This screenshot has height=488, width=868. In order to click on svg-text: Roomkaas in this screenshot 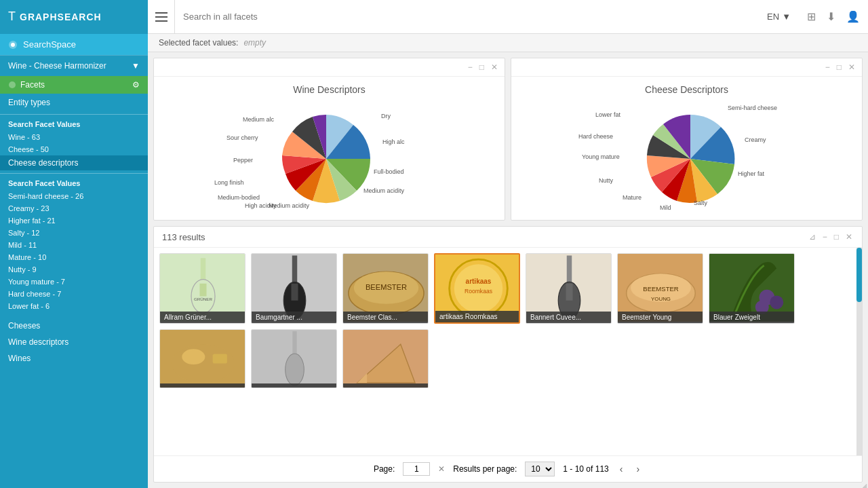, I will do `click(479, 291)`.